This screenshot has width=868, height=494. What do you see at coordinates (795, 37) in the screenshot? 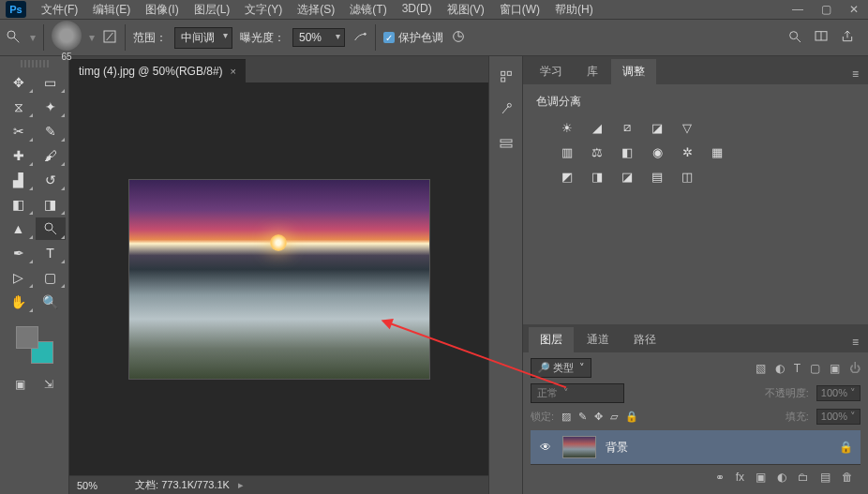
I see `search-icon` at bounding box center [795, 37].